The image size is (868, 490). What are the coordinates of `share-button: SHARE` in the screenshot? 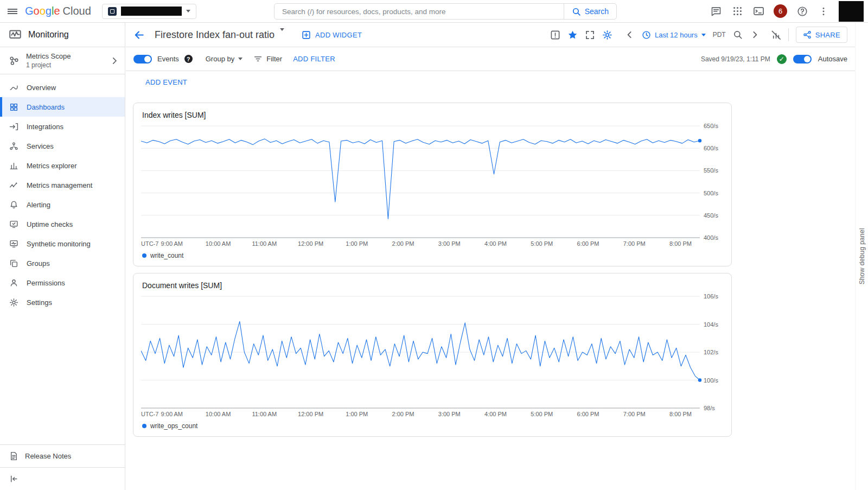 It's located at (821, 35).